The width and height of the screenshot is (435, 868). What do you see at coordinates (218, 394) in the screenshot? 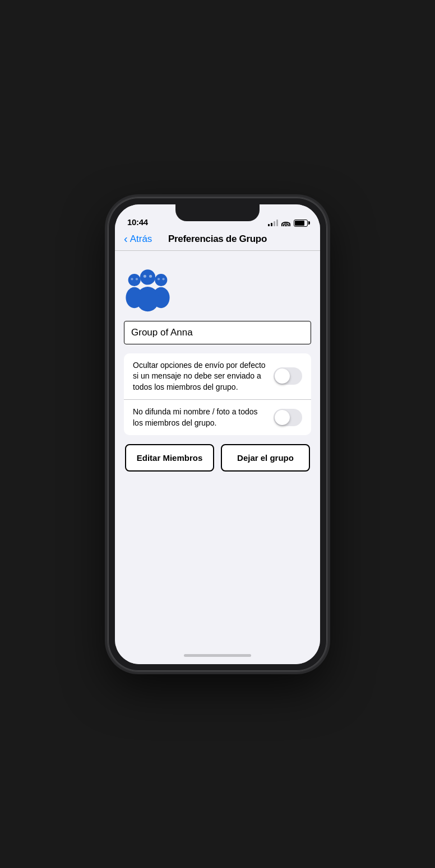
I see `settings-section: Ocultar opciones de envío por defecto si…` at bounding box center [218, 394].